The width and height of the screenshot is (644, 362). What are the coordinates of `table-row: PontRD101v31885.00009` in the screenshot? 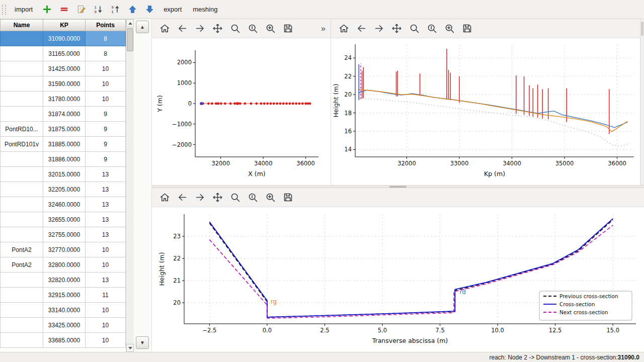 It's located at (63, 144).